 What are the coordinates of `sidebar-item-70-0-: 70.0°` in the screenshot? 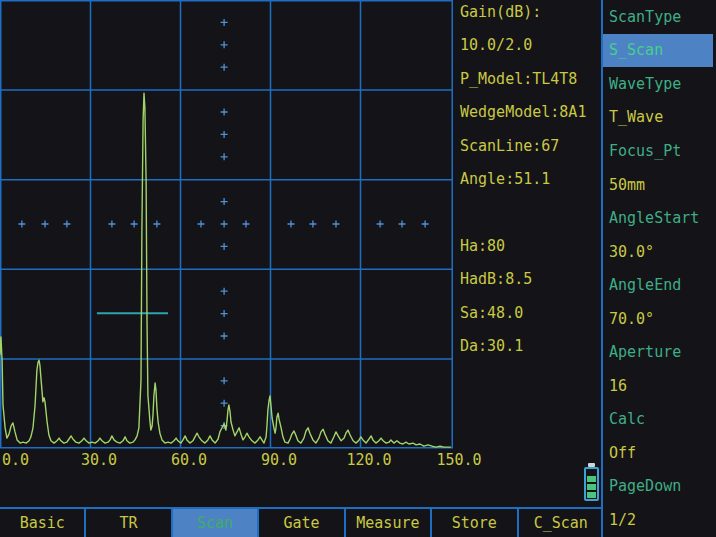 It's located at (660, 319).